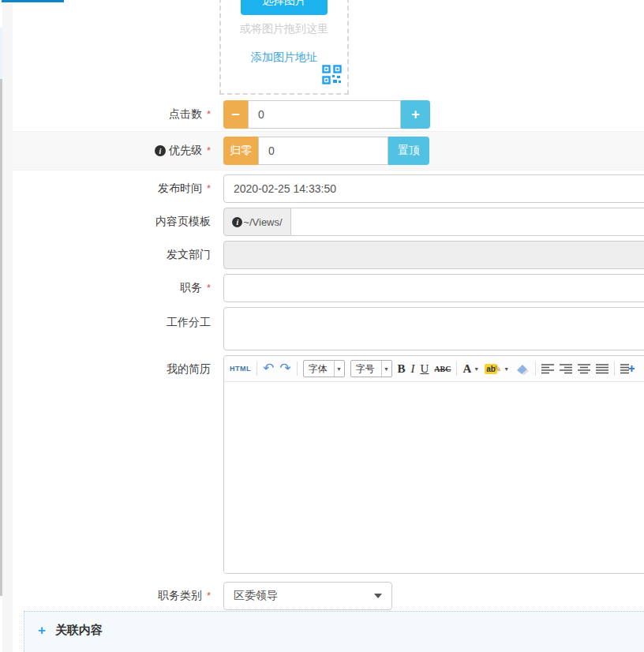 The width and height of the screenshot is (644, 652). Describe the element at coordinates (183, 222) in the screenshot. I see `content-template-label-text: 内容页模板` at that location.